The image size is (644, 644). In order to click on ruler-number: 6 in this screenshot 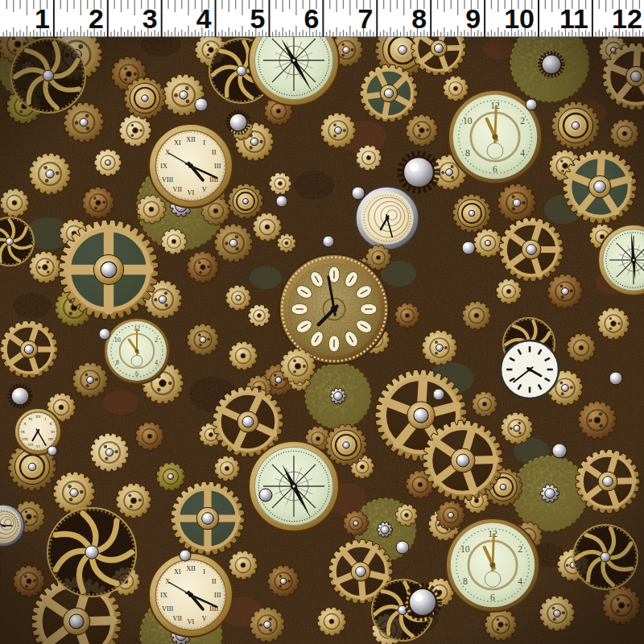, I will do `click(311, 19)`.